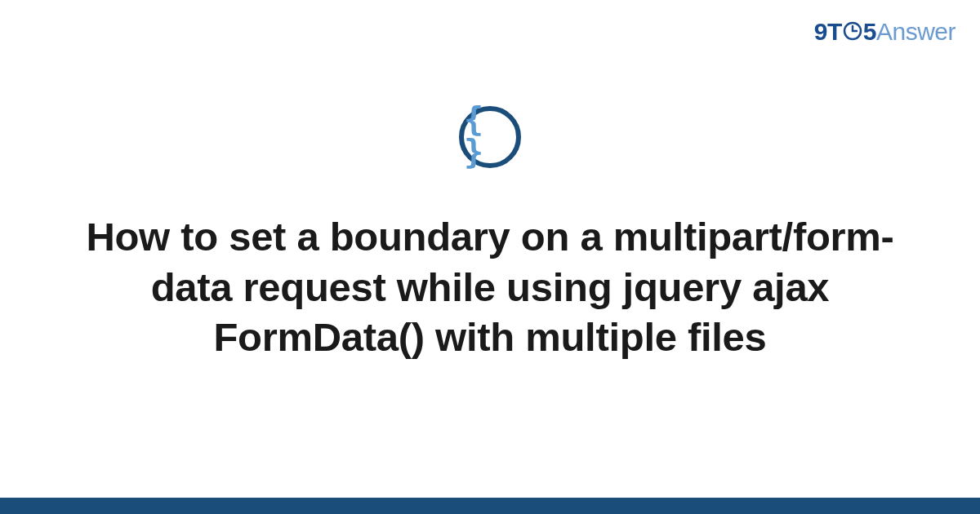  Describe the element at coordinates (870, 31) in the screenshot. I see `brand-text-5: 5` at that location.